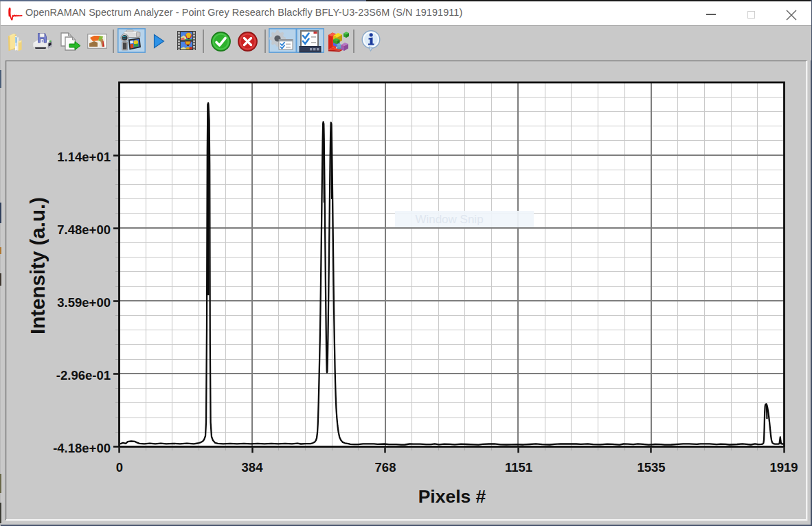  I want to click on svg-text: 384, so click(253, 467).